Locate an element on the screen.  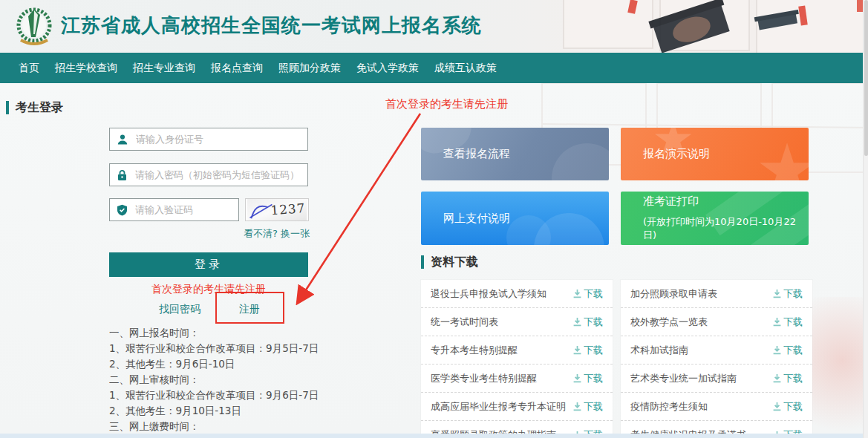
user-icon is located at coordinates (123, 140).